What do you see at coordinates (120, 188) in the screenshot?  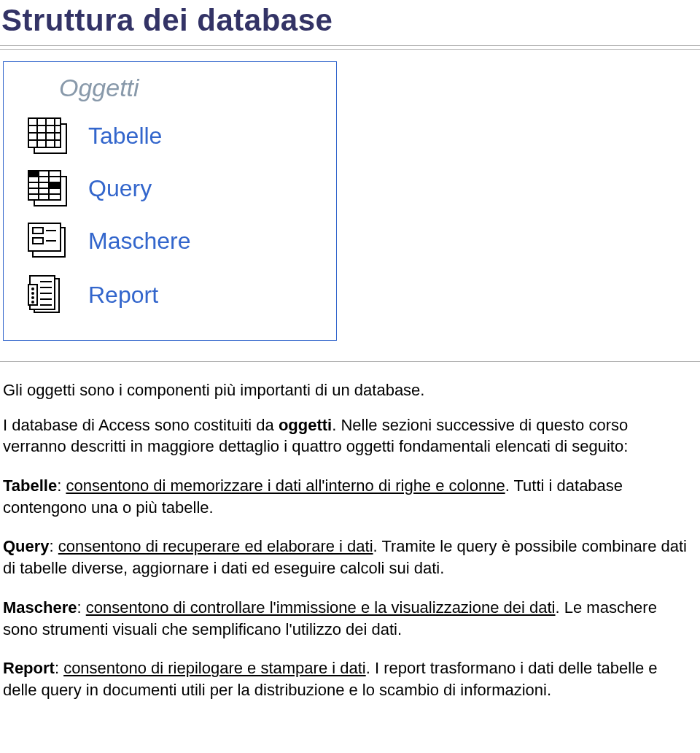 I see `object-label: Query` at bounding box center [120, 188].